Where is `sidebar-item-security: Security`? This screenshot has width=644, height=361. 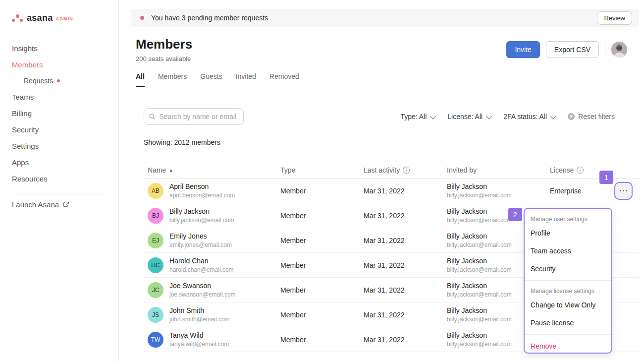 sidebar-item-security: Security is located at coordinates (59, 130).